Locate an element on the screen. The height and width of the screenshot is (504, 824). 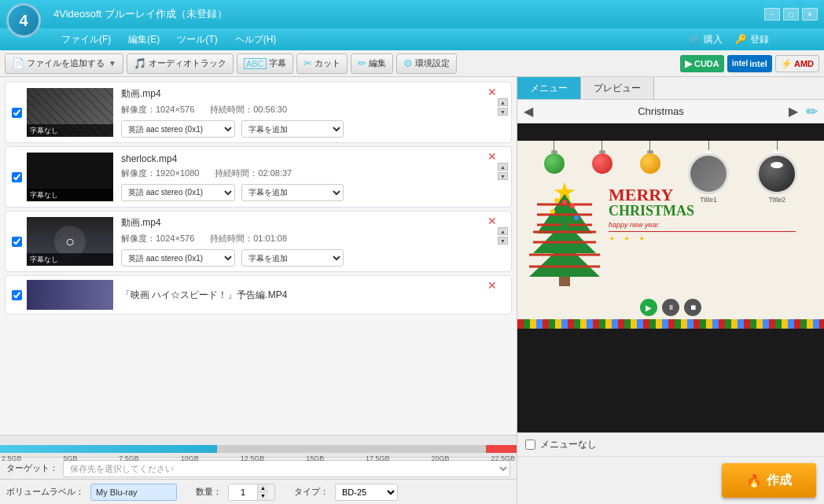
progress-label-6: 17.5GB is located at coordinates (377, 458).